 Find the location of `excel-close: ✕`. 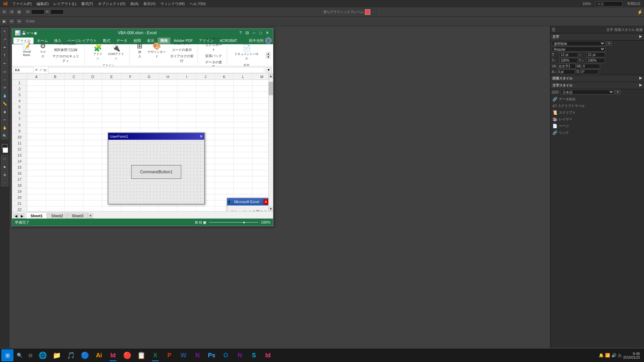

excel-close: ✕ is located at coordinates (267, 33).